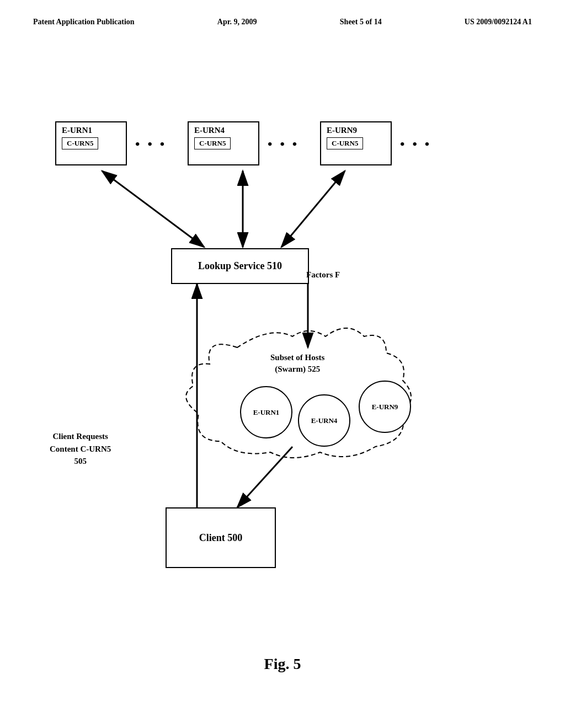 The height and width of the screenshot is (728, 565). I want to click on subset-hosts-label: Subset of Hosts(Swarm) 525, so click(297, 363).